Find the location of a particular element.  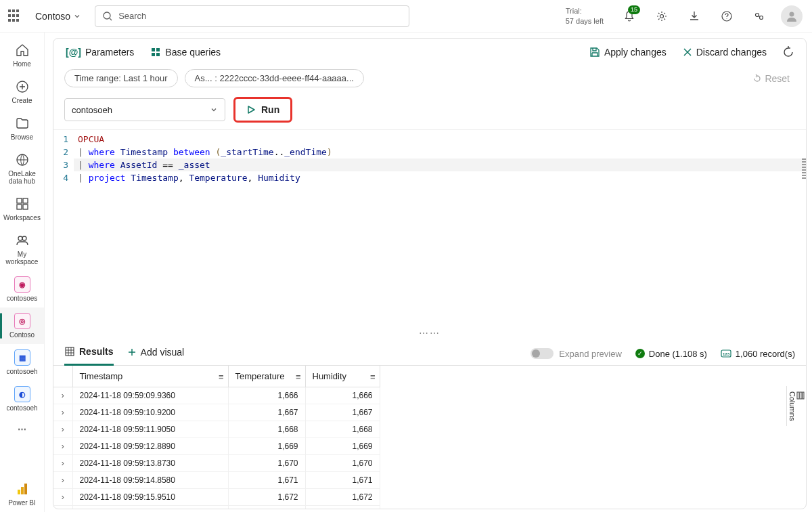

table-row: ›2024-11-18 09:59:10.92001,6671,667 is located at coordinates (217, 413).